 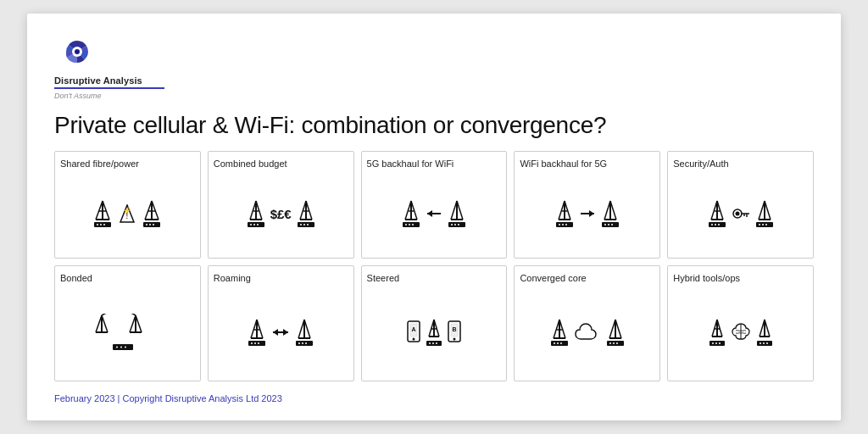 What do you see at coordinates (127, 332) in the screenshot?
I see `cell-icons-bonded` at bounding box center [127, 332].